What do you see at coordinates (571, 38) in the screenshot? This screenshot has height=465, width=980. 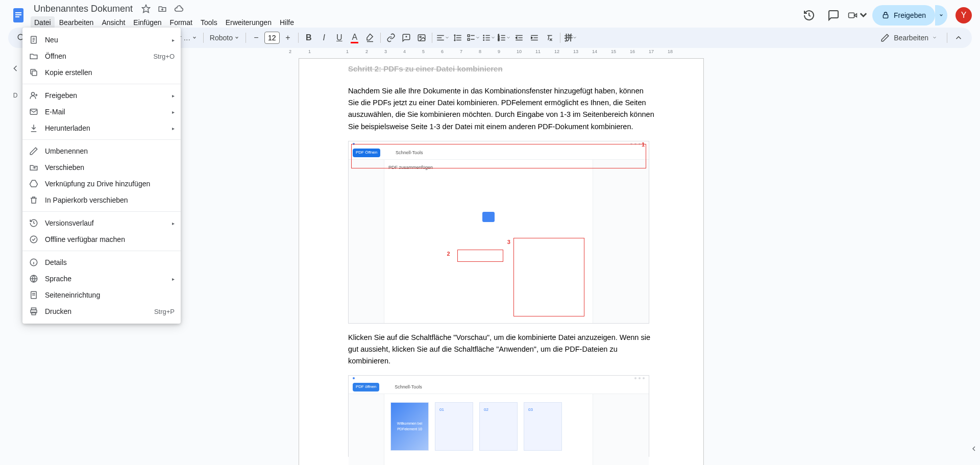 I see `input-tools-icon: 拼` at bounding box center [571, 38].